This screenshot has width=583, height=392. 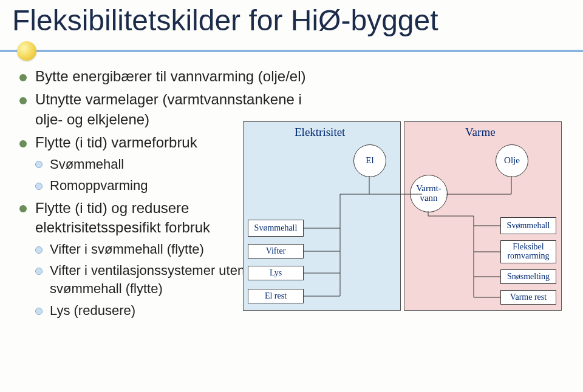 What do you see at coordinates (370, 161) in the screenshot?
I see `circle-el: El` at bounding box center [370, 161].